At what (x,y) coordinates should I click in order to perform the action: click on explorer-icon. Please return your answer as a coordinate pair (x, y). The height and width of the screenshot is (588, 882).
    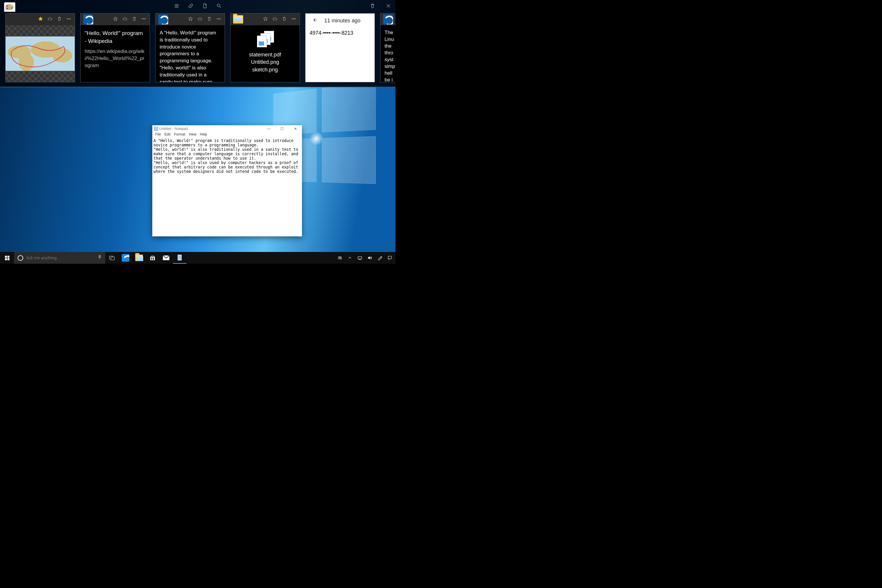
    Looking at the image, I should click on (238, 20).